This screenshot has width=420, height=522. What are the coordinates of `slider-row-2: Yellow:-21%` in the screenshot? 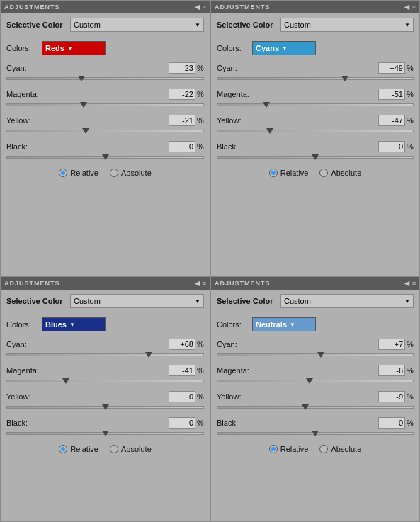 It's located at (105, 126).